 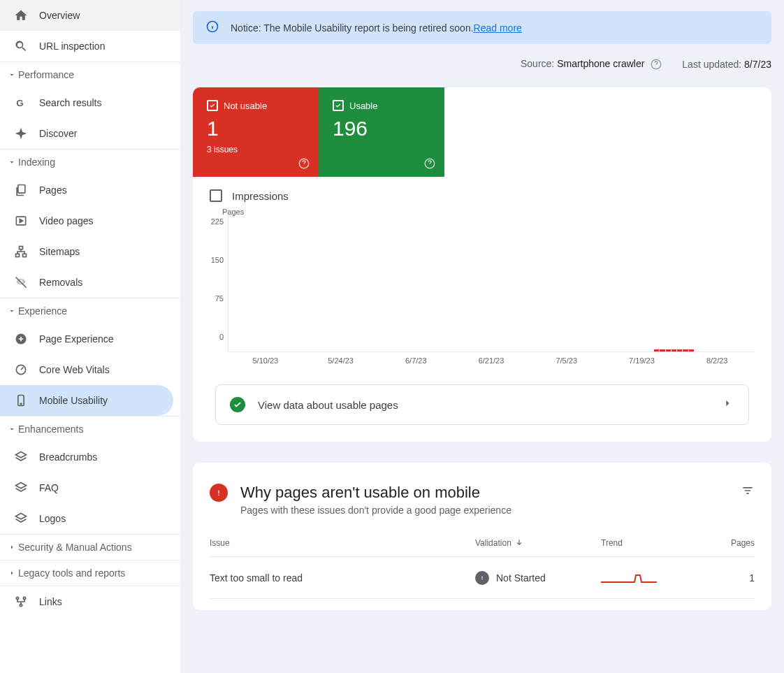 What do you see at coordinates (21, 190) in the screenshot?
I see `pages-icon` at bounding box center [21, 190].